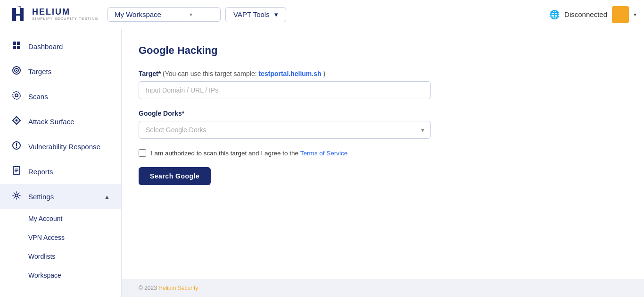  I want to click on sidebar-item-vpn-access: VPN Access, so click(60, 238).